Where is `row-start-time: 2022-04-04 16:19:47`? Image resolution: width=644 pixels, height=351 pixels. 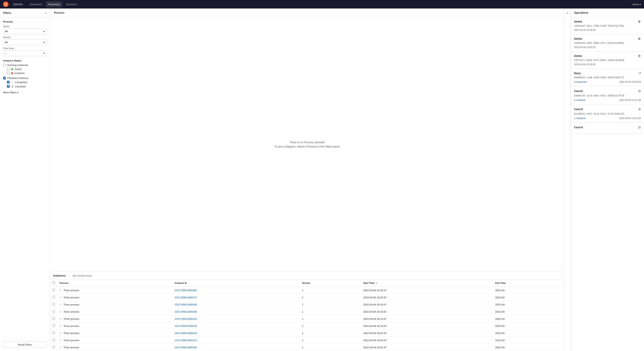 row-start-time: 2022-04-04 16:19:47 is located at coordinates (427, 305).